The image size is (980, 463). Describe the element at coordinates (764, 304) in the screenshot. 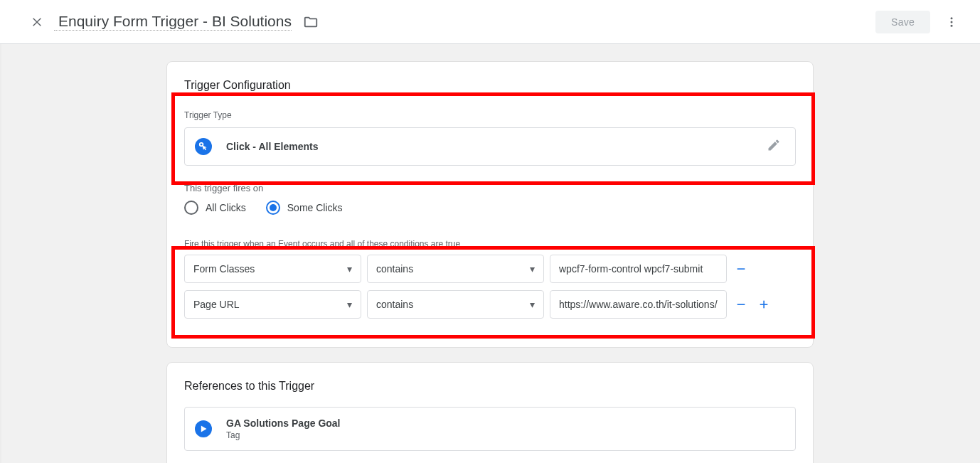

I see `add-condition-button` at that location.